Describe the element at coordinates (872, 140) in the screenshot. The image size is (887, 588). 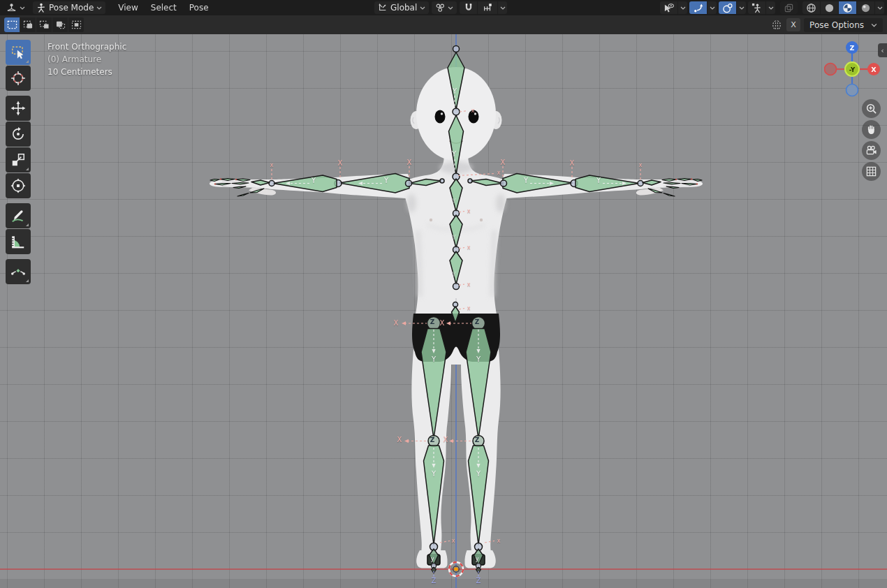
I see `viewport-nav-buttons` at that location.